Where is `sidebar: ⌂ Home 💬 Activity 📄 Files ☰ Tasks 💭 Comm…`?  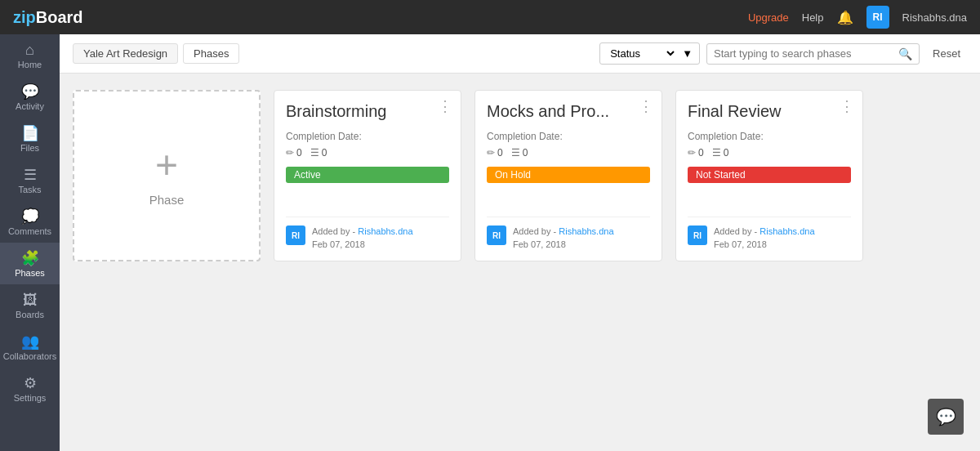
sidebar: ⌂ Home 💬 Activity 📄 Files ☰ Tasks 💭 Comm… is located at coordinates (29, 243).